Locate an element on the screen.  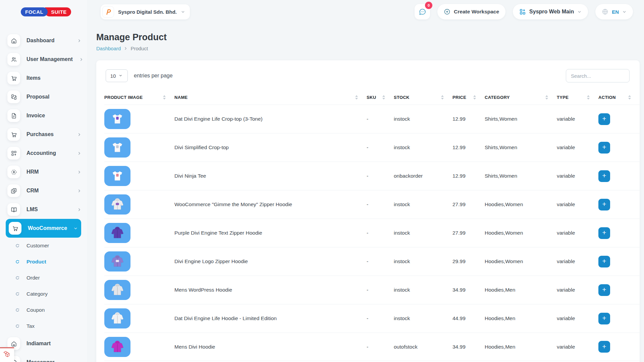
language-code: EN is located at coordinates (615, 12).